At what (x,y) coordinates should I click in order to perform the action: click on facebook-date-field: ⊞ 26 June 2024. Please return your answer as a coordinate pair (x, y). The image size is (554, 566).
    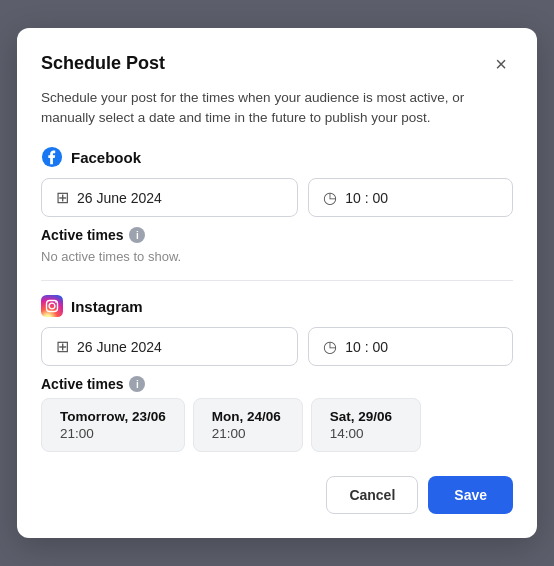
    Looking at the image, I should click on (170, 198).